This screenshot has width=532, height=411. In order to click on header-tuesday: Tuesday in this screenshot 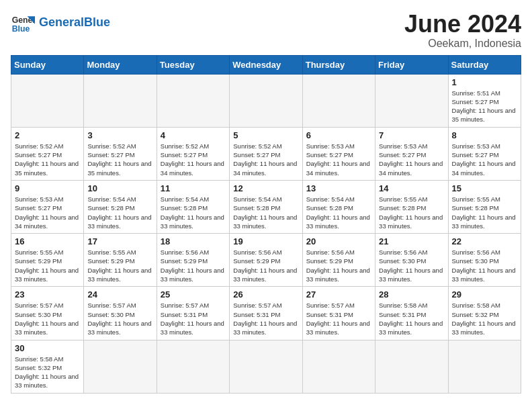, I will do `click(193, 64)`.